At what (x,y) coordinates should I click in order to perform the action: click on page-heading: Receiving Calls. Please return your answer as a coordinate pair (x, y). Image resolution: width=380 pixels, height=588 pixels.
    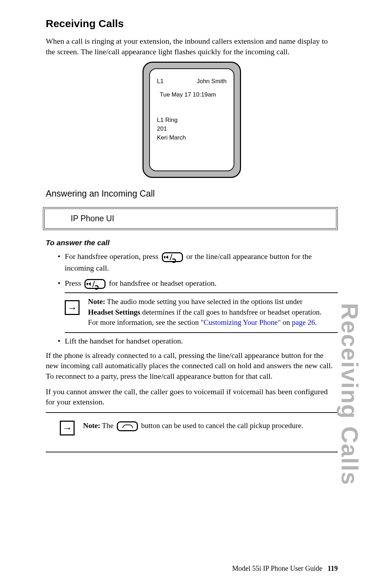
    Looking at the image, I should click on (192, 24).